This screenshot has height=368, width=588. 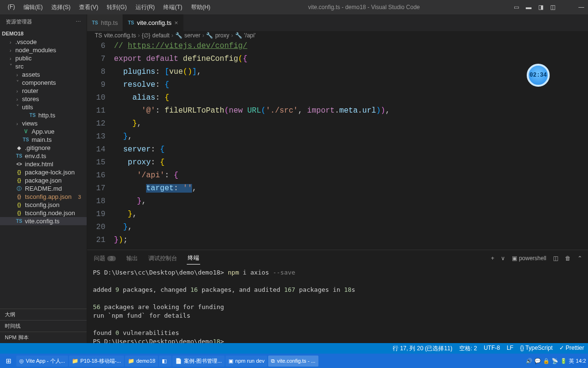 What do you see at coordinates (351, 150) in the screenshot?
I see `code-line: server: {` at bounding box center [351, 150].